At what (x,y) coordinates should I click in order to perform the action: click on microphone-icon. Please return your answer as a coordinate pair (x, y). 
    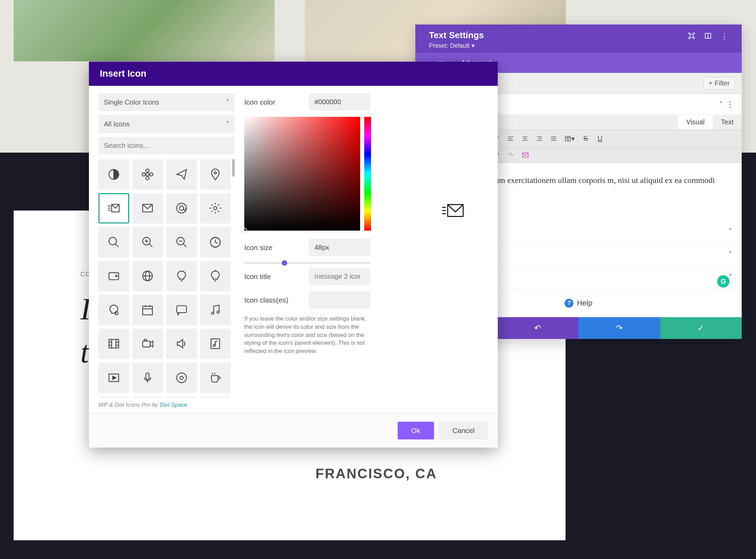
    Looking at the image, I should click on (148, 378).